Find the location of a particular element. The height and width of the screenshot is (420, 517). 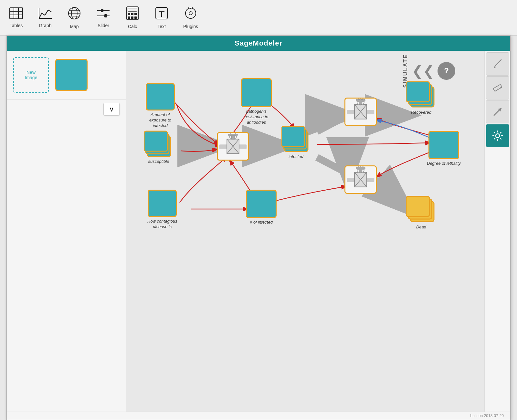

toolbar-plugins: Plugins is located at coordinates (191, 18).